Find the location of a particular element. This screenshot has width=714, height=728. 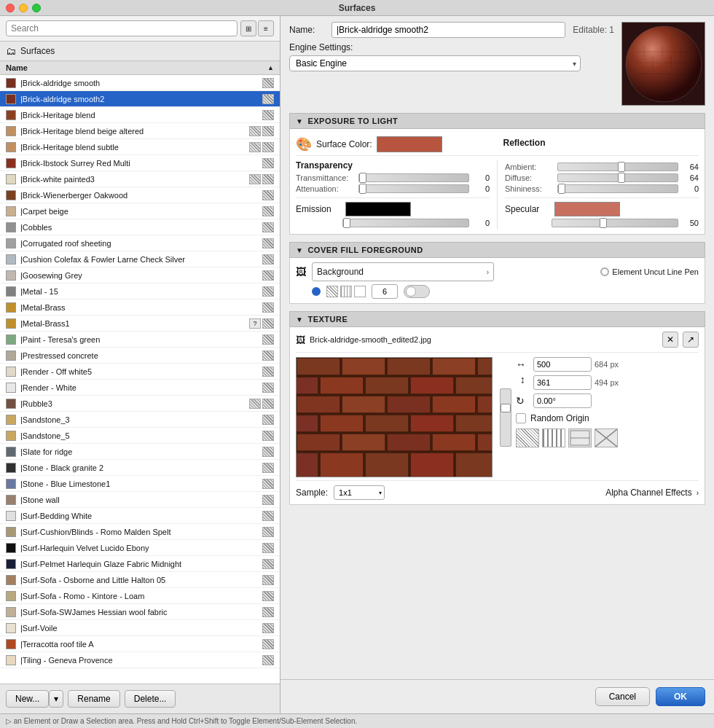

random-origin-checkbox is located at coordinates (521, 418).